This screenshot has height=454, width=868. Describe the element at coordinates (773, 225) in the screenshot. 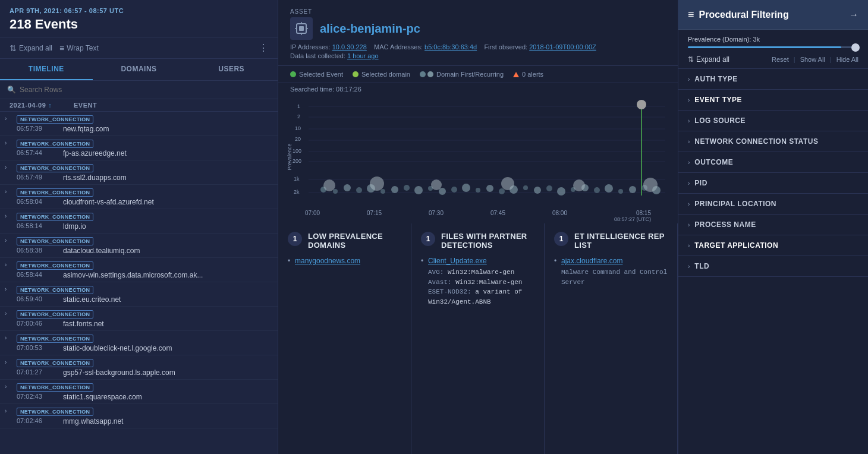

I see `filter-process-name: › PROCESS NAME` at that location.